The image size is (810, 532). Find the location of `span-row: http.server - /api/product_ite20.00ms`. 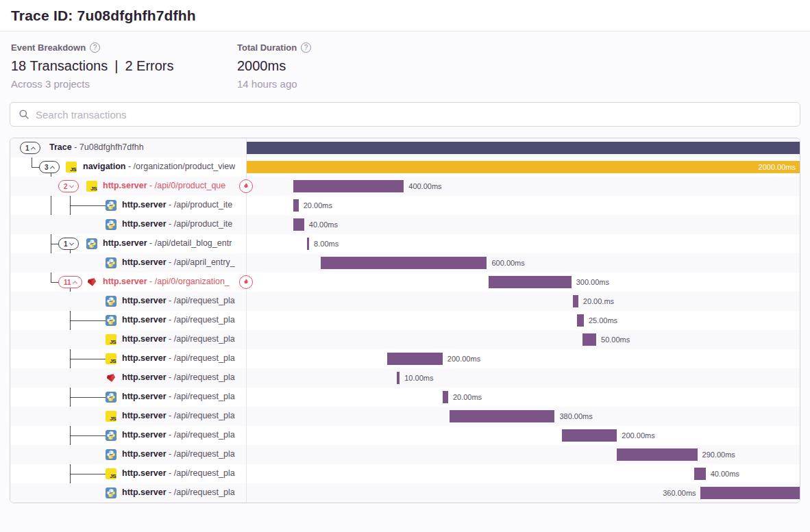

span-row: http.server - /api/product_ite20.00ms is located at coordinates (405, 205).